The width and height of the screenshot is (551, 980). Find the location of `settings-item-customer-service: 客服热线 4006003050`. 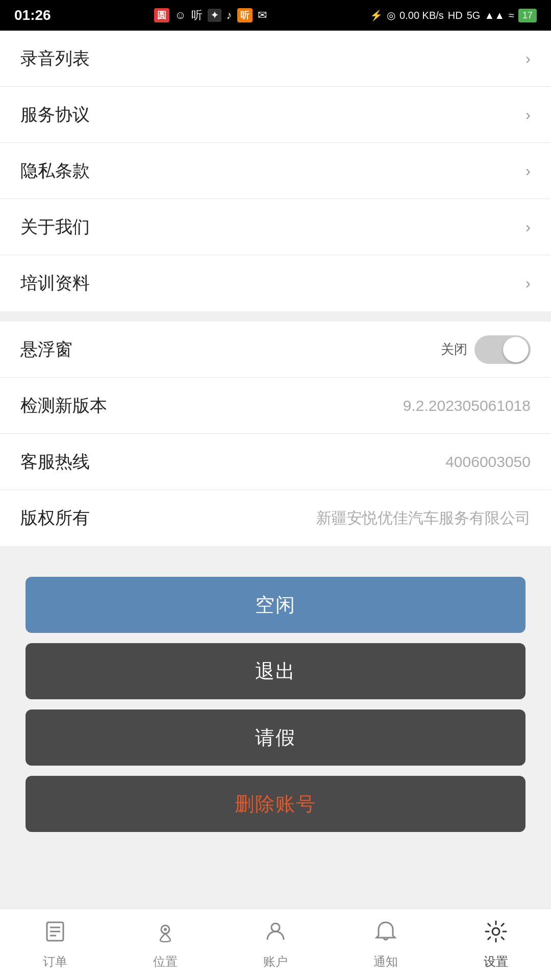

settings-item-customer-service: 客服热线 4006003050 is located at coordinates (276, 462).